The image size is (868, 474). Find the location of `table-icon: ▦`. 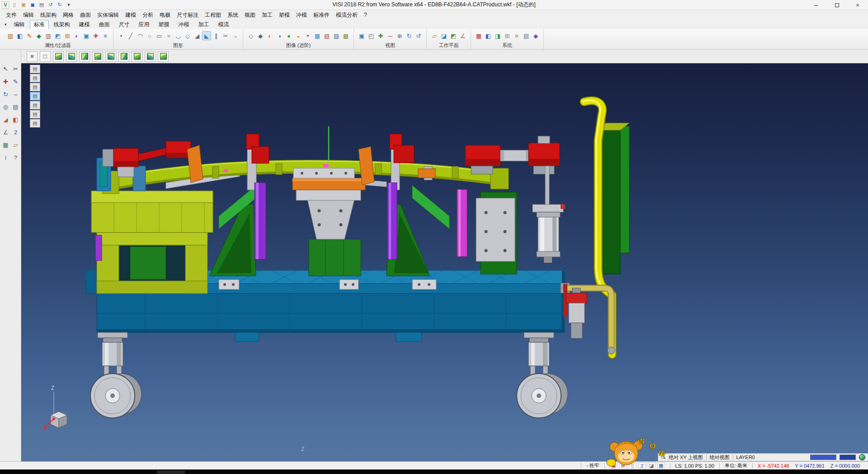

table-icon: ▦ is located at coordinates (661, 466).